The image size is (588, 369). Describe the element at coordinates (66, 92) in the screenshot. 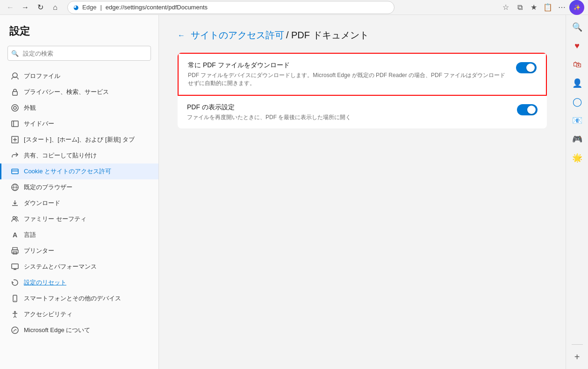

I see `sidebar-item-label: プライバシー、検索、サービス` at that location.